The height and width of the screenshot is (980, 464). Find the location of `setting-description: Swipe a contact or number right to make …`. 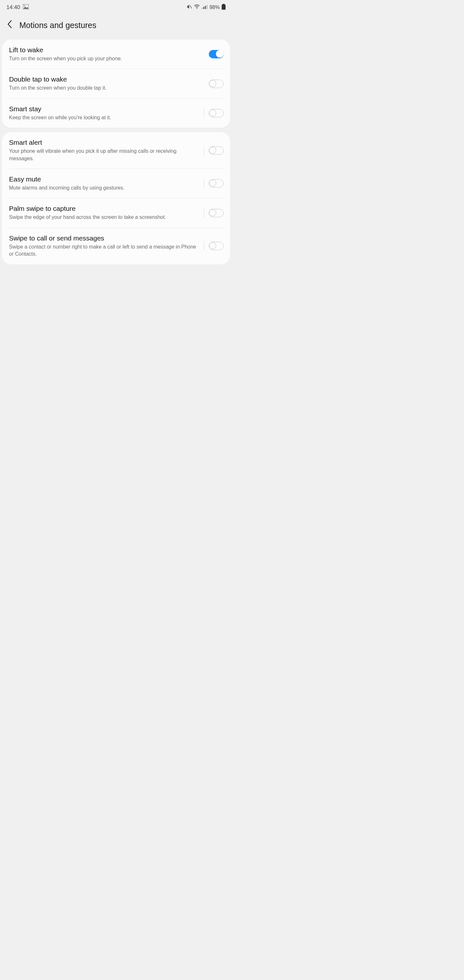

setting-description: Swipe a contact or number right to make … is located at coordinates (105, 251).